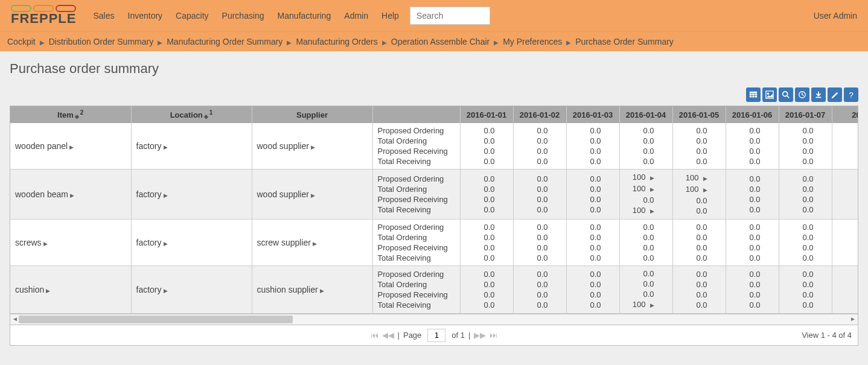 The width and height of the screenshot is (868, 365). Describe the element at coordinates (487, 115) in the screenshot. I see `col-header-date: 2016-01-01` at that location.